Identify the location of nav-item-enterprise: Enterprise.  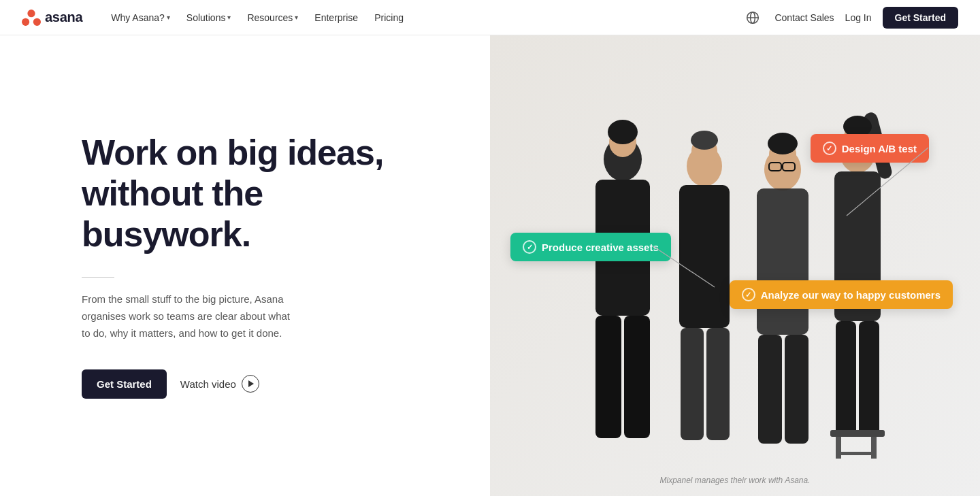
(336, 18).